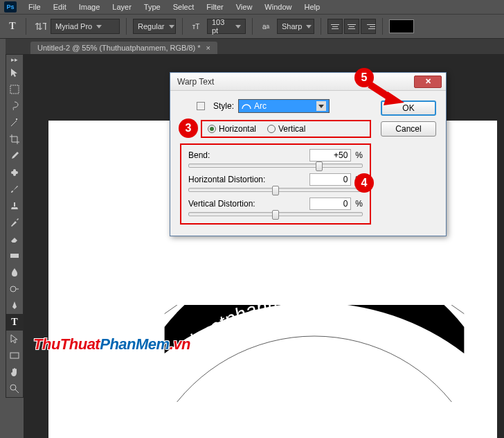  I want to click on watermark-part2: PhanMem, so click(134, 344).